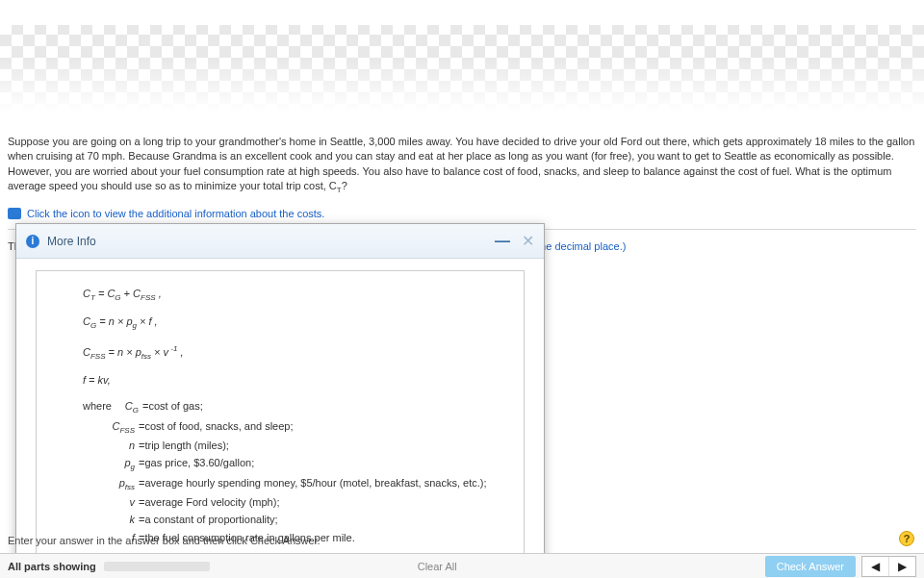 The width and height of the screenshot is (924, 578). I want to click on where-label: where, so click(102, 408).